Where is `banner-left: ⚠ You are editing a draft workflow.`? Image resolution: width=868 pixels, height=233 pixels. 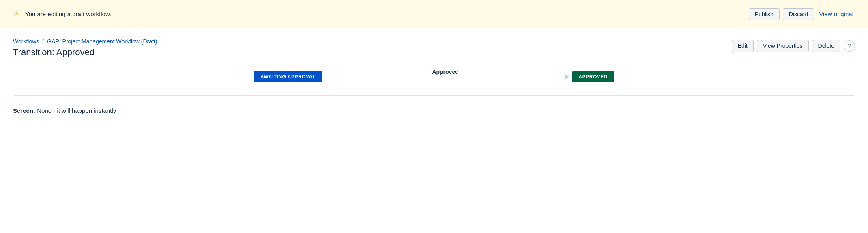 banner-left: ⚠ You are editing a draft workflow. is located at coordinates (62, 14).